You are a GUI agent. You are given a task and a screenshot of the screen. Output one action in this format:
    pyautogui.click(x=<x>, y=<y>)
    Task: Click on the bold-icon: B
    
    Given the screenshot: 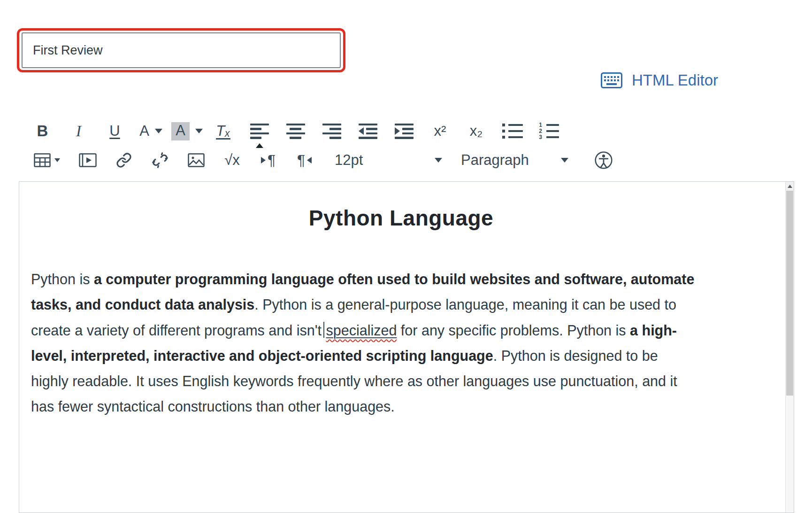 What is the action you would take?
    pyautogui.click(x=43, y=131)
    